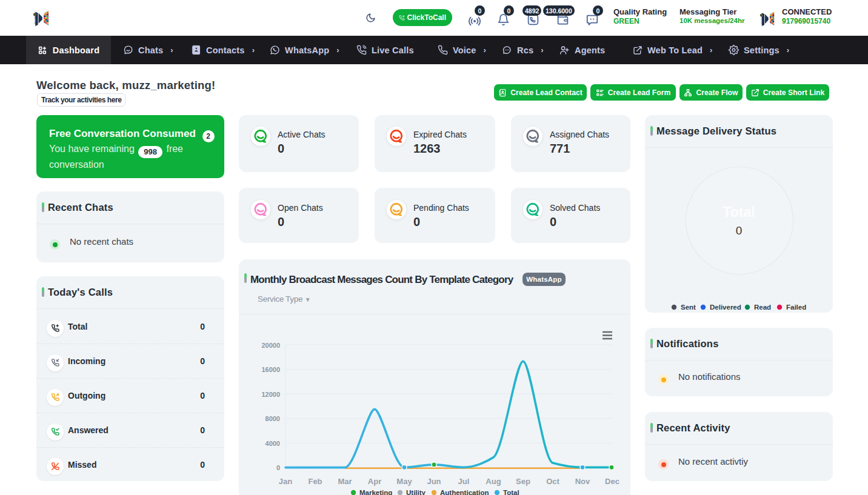  What do you see at coordinates (270, 394) in the screenshot?
I see `svg-text: 12000` at bounding box center [270, 394].